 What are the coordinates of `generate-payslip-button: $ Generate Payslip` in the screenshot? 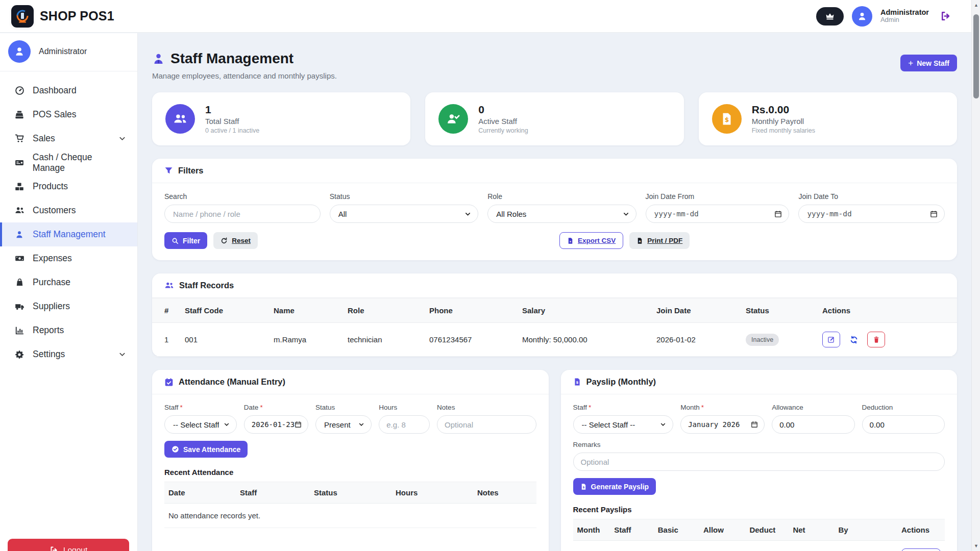 It's located at (615, 487).